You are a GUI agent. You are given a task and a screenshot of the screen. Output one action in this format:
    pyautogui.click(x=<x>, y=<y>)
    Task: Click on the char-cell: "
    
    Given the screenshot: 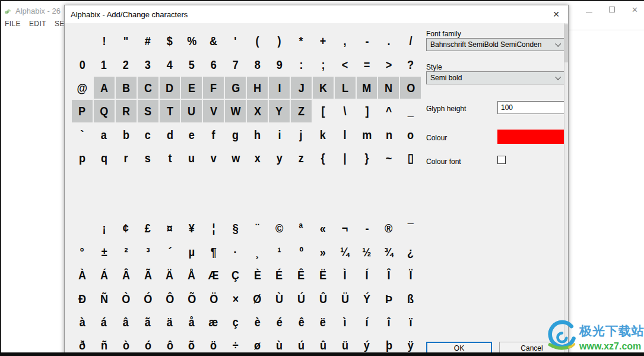 What is the action you would take?
    pyautogui.click(x=126, y=40)
    